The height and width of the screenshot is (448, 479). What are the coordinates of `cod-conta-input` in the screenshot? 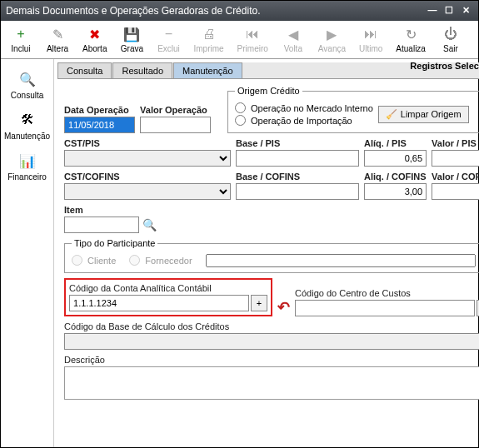 It's located at (159, 303).